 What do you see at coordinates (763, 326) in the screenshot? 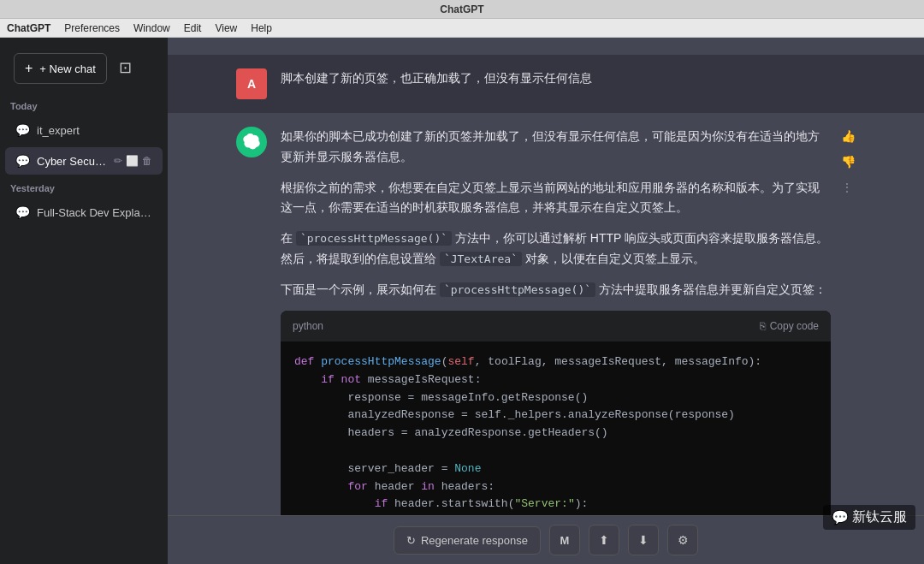
I see `copy-icon: ⎘` at bounding box center [763, 326].